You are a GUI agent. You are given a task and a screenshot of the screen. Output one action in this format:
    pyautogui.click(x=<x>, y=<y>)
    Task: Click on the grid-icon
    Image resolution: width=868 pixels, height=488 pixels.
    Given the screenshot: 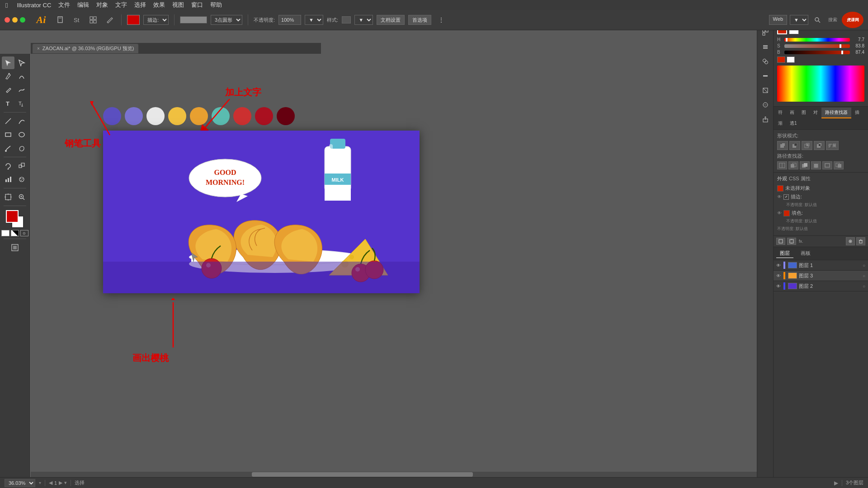 What is the action you would take?
    pyautogui.click(x=93, y=20)
    